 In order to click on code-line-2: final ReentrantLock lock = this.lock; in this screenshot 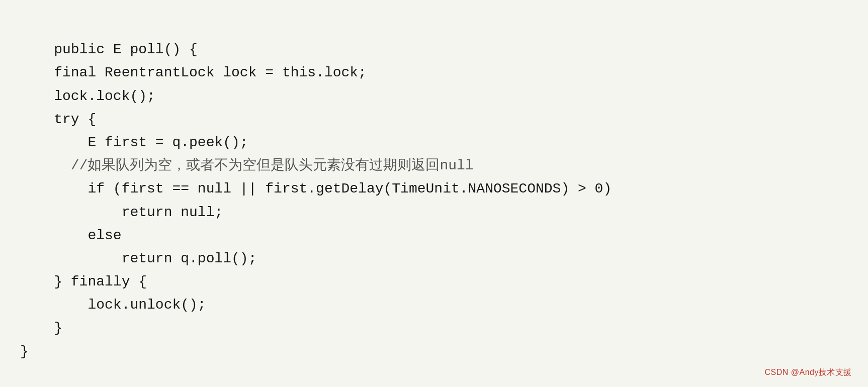, I will do `click(193, 72)`.